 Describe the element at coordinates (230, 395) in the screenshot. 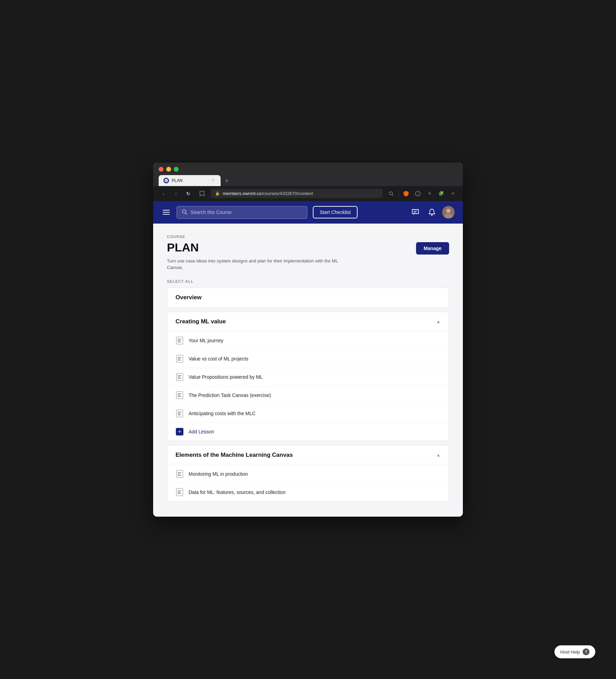

I see `lesson-title: The Prediction Task Canvas (exercise)` at that location.